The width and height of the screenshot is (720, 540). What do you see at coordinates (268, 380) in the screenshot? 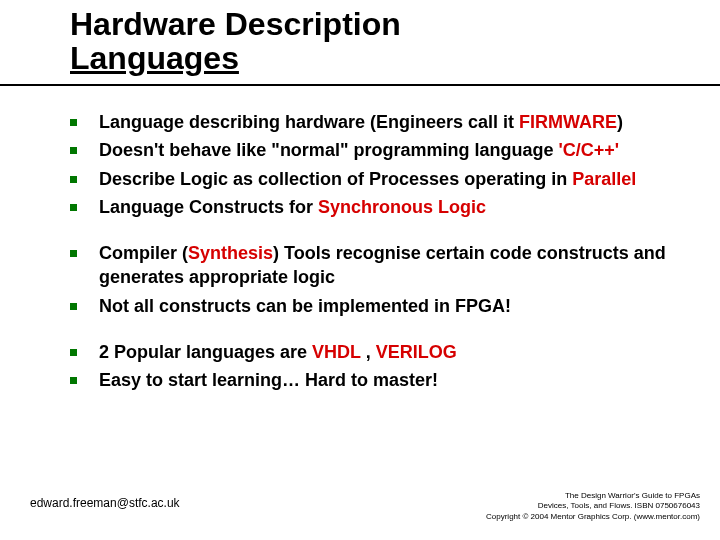
I see `list-item-text: Easy to start learning… Hard to master!` at bounding box center [268, 380].